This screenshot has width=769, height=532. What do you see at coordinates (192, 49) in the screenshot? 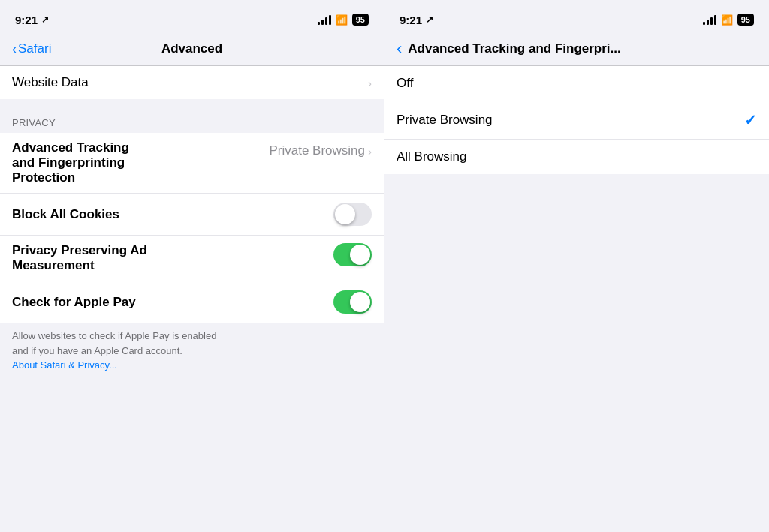
I see `page-title-left: Advanced` at bounding box center [192, 49].